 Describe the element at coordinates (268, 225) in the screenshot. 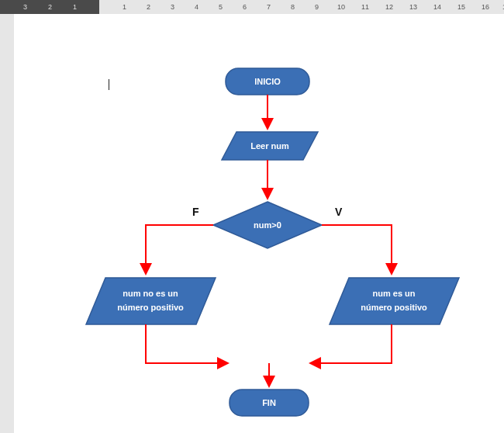

I see `decision-label: num>0` at that location.